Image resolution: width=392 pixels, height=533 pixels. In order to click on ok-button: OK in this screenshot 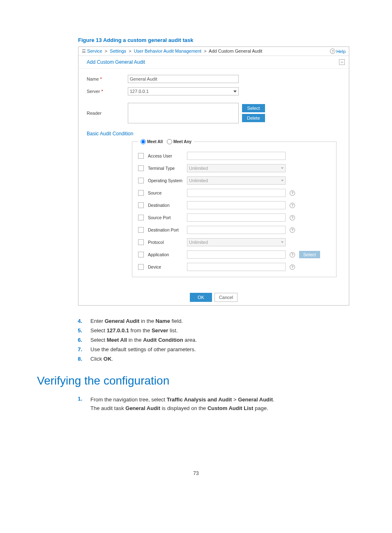, I will do `click(201, 297)`.